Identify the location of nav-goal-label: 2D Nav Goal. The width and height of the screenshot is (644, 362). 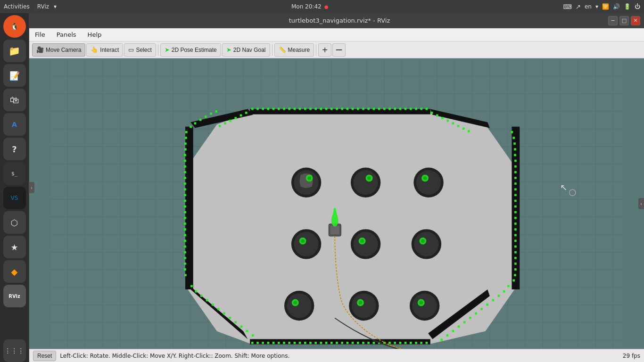
(250, 50).